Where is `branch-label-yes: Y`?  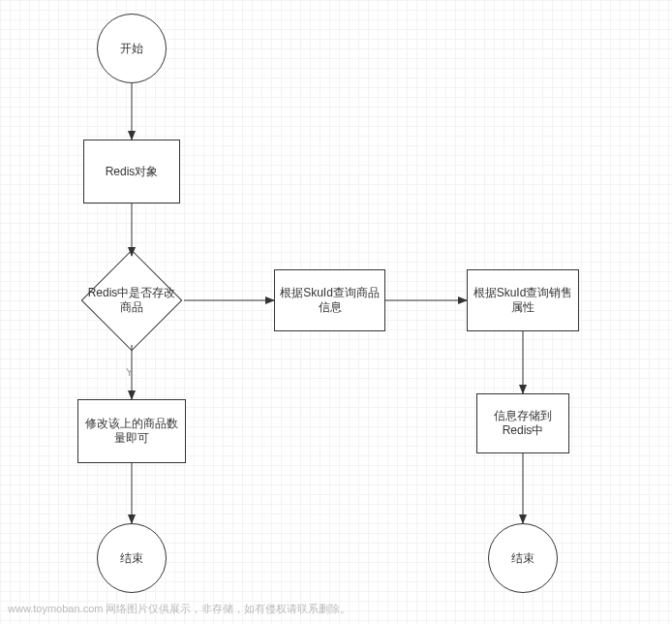
branch-label-yes: Y is located at coordinates (130, 372).